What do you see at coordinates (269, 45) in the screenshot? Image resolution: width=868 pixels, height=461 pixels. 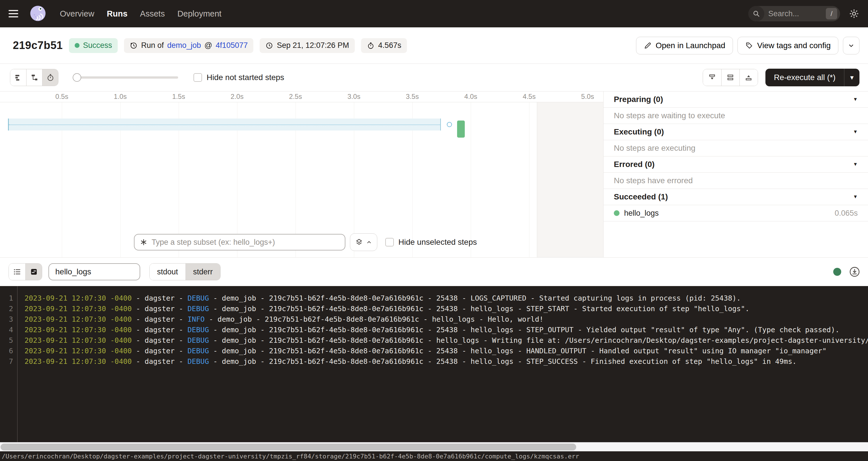 I see `clock-icon` at bounding box center [269, 45].